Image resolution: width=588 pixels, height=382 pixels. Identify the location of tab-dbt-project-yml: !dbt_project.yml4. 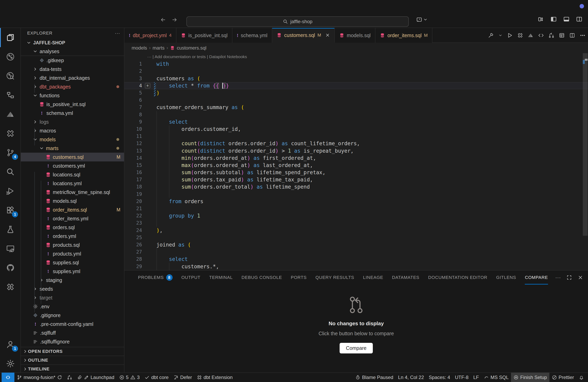
(150, 35).